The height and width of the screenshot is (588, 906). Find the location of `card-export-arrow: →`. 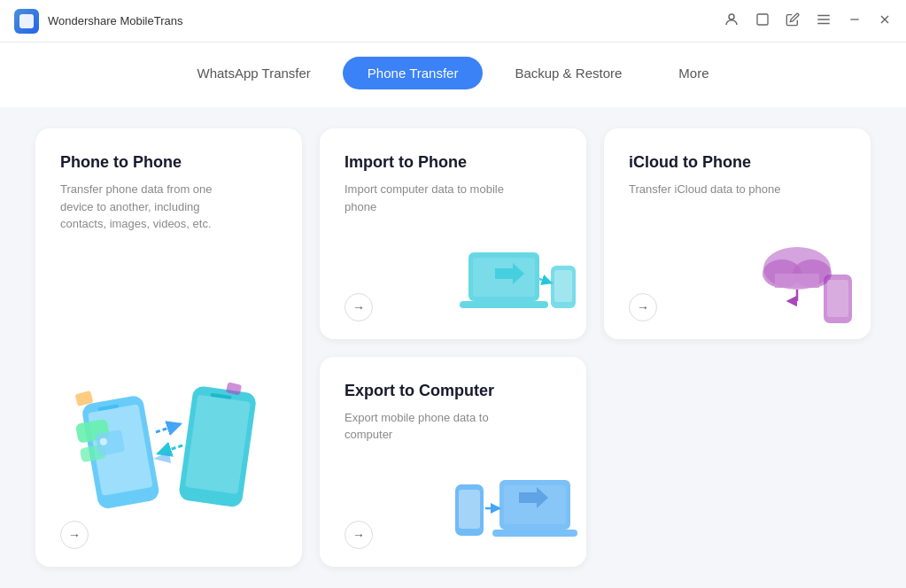

card-export-arrow: → is located at coordinates (359, 535).